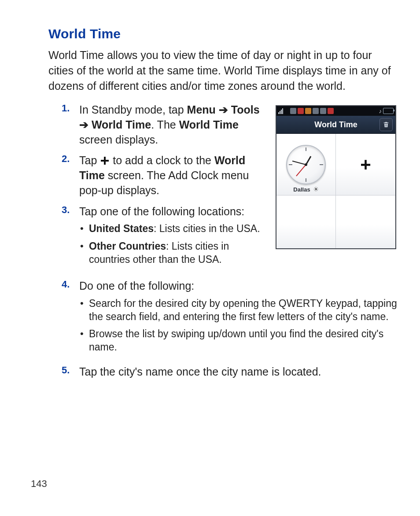 The image size is (420, 516). Describe the element at coordinates (119, 140) in the screenshot. I see `text: screen displays.` at that location.